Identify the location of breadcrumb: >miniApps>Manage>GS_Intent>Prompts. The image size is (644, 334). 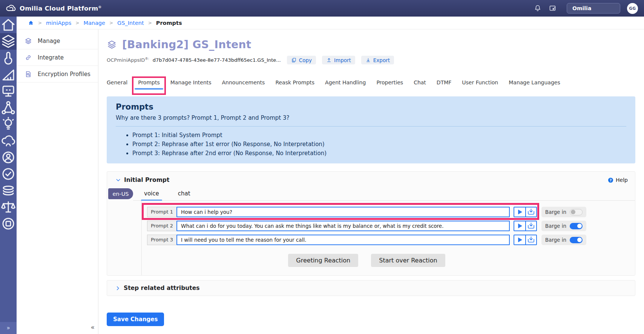
(330, 23).